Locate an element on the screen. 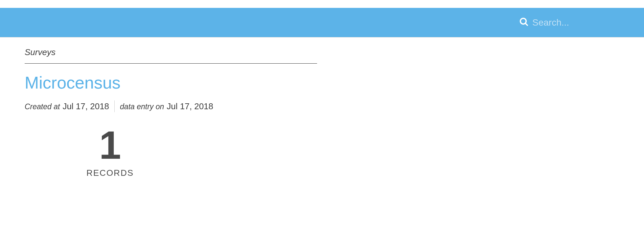 This screenshot has width=644, height=246. records-count: 1 is located at coordinates (110, 145).